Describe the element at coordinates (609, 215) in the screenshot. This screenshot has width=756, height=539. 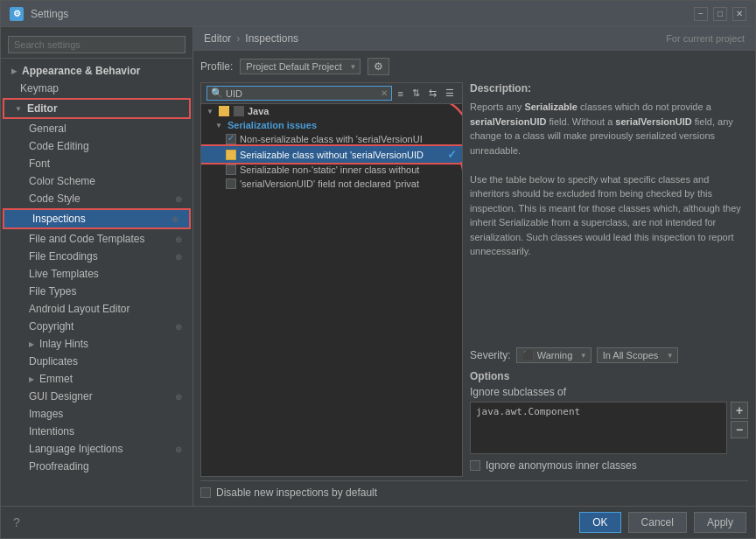
I see `desc-text-2: Use the table below to specify what spec…` at that location.